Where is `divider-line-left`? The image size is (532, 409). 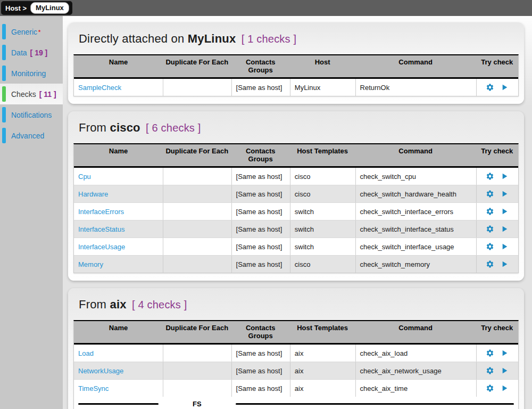
divider-line-left is located at coordinates (118, 404).